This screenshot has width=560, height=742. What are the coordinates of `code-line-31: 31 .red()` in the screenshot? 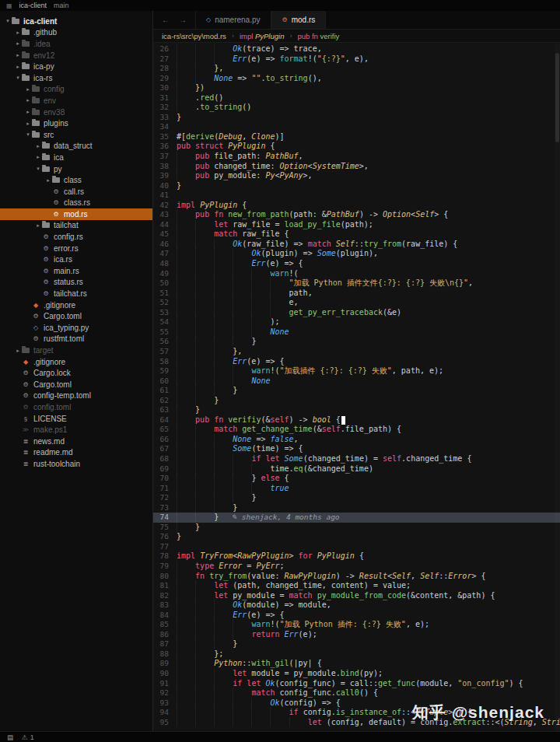 It's located at (356, 98).